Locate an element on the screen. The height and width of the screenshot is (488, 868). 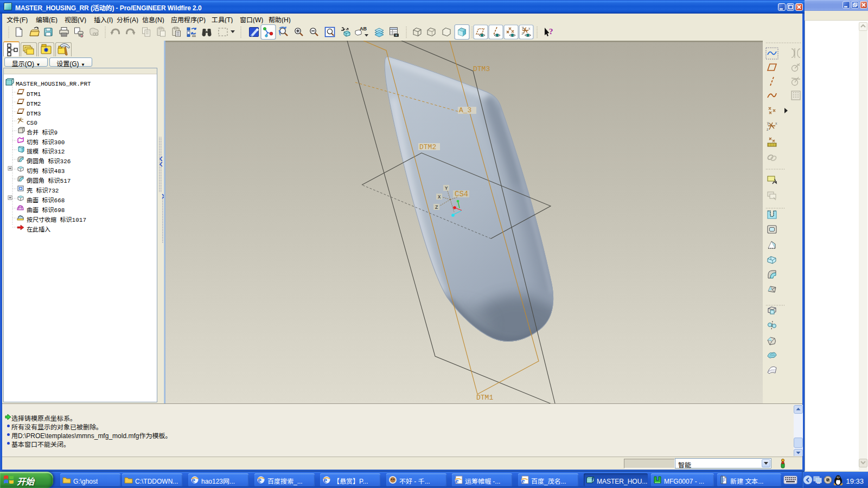
svg-text: AB is located at coordinates (363, 29).